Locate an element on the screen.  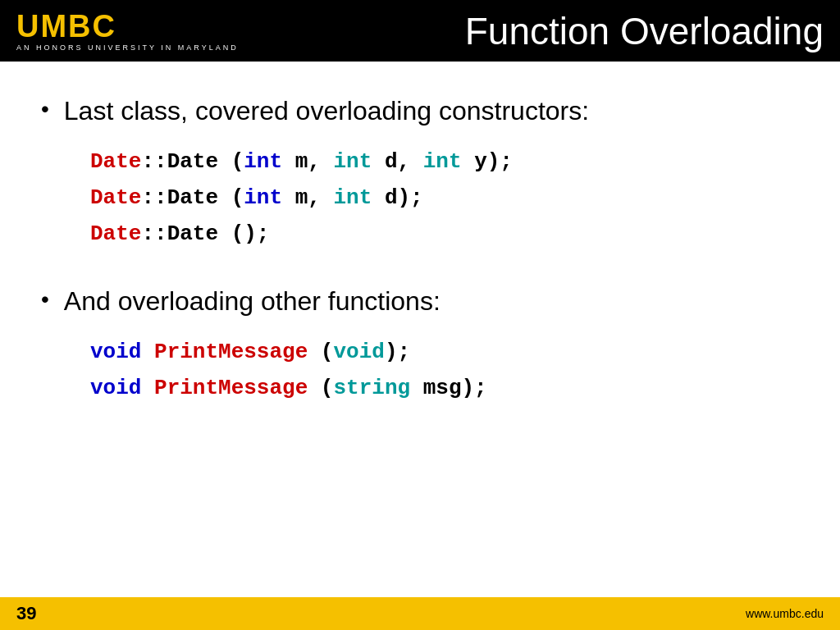
umbc-subtitle: AN HONORS UNIVERSITY IN MARYLAND is located at coordinates (128, 48).